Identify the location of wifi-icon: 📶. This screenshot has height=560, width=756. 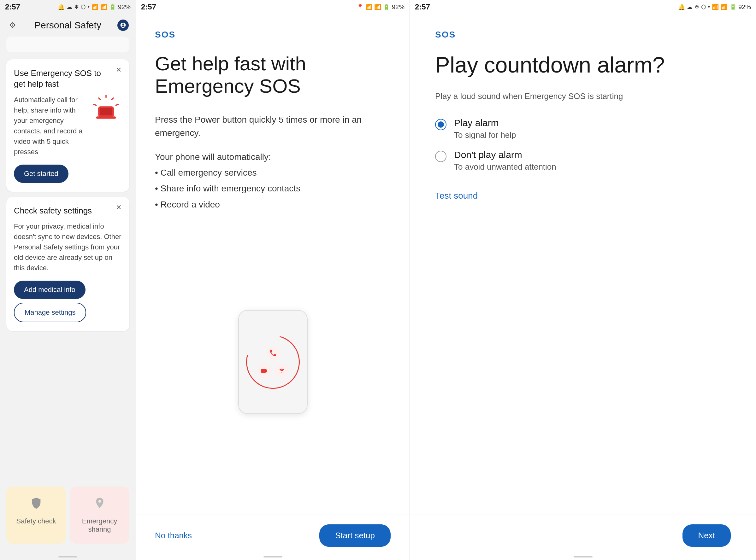
(95, 7).